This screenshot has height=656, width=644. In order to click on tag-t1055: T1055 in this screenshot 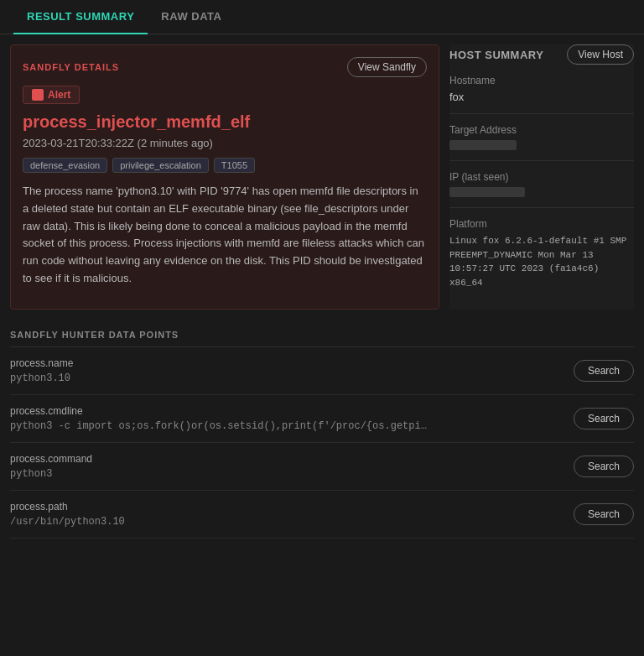, I will do `click(235, 165)`.